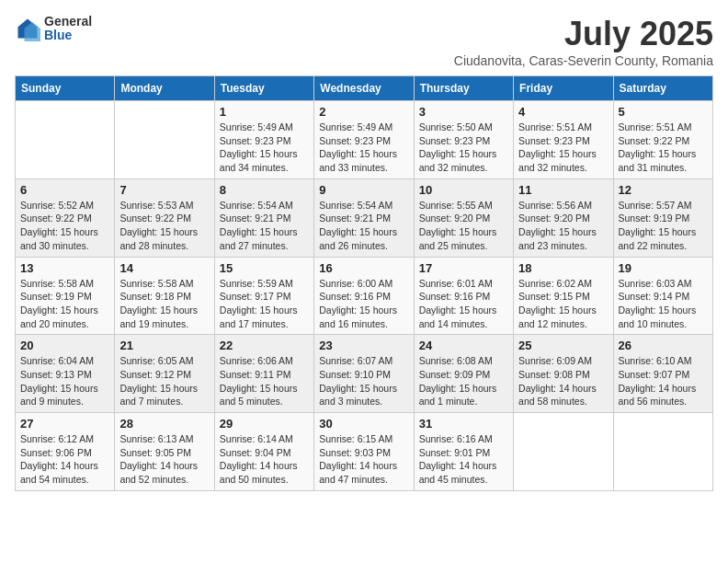 The height and width of the screenshot is (563, 728). I want to click on logo-text: General Blue, so click(68, 29).